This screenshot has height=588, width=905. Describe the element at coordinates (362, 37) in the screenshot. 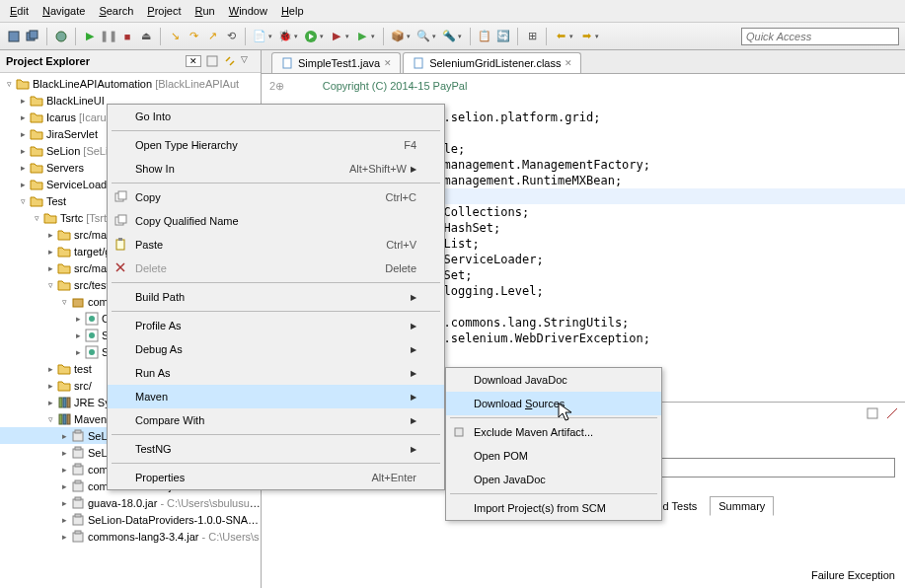

I see `run-last-icon: ▶` at that location.